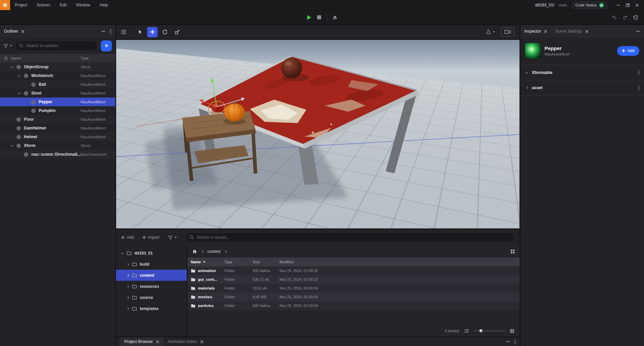  What do you see at coordinates (353, 288) in the screenshot?
I see `file-row: materials Folder 19,61 кБ Nov 25, 2024, …` at bounding box center [353, 288].